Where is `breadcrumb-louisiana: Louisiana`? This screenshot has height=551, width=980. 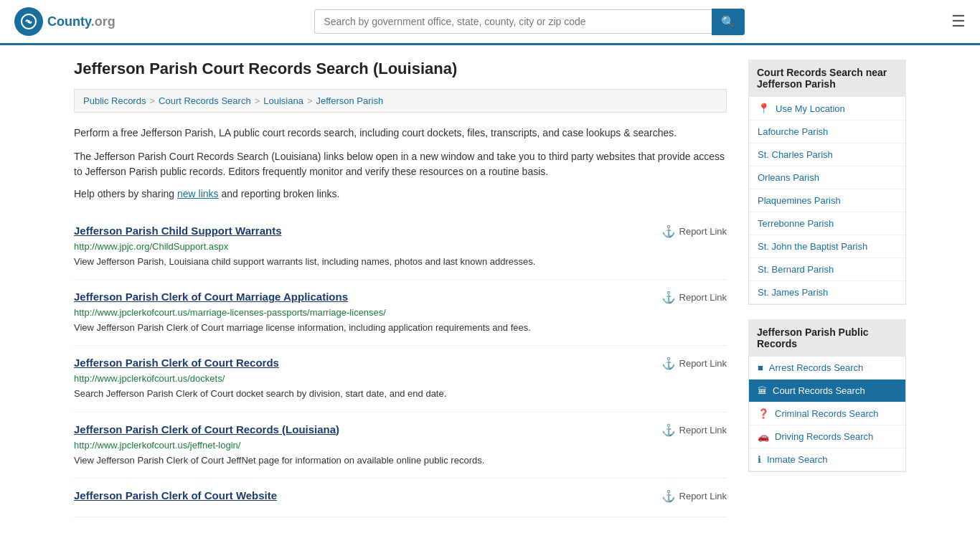
breadcrumb-louisiana: Louisiana is located at coordinates (283, 100).